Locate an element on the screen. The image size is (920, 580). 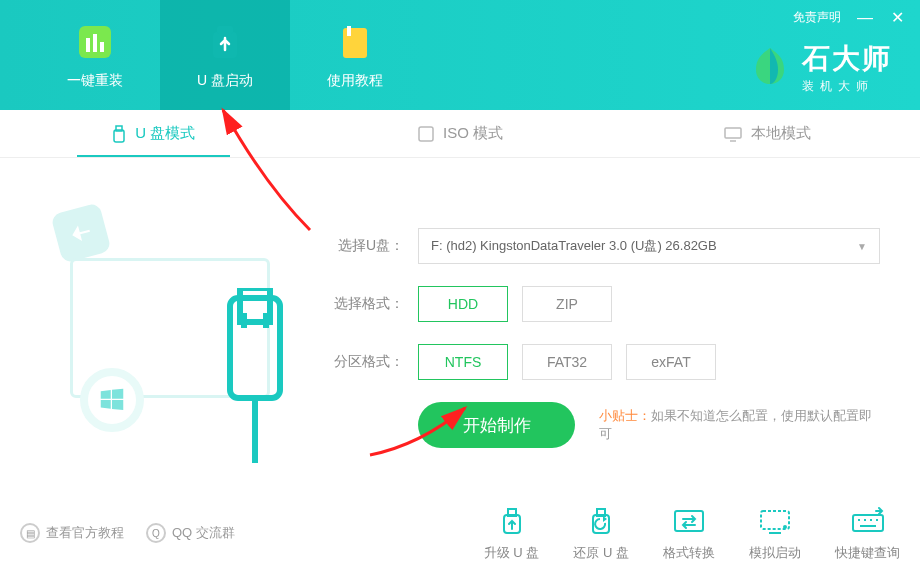
windows-badge-icon is located at coordinates (112, 400).